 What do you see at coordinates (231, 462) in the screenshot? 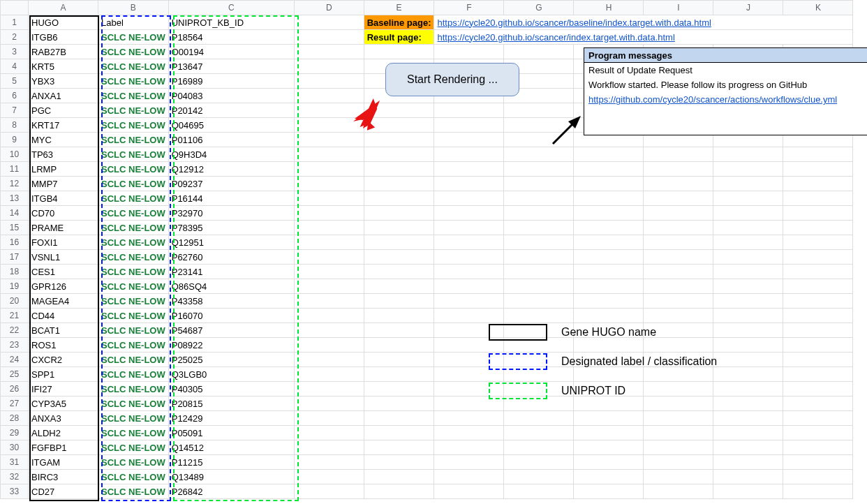
I see `cell-C31: P11215` at bounding box center [231, 462].